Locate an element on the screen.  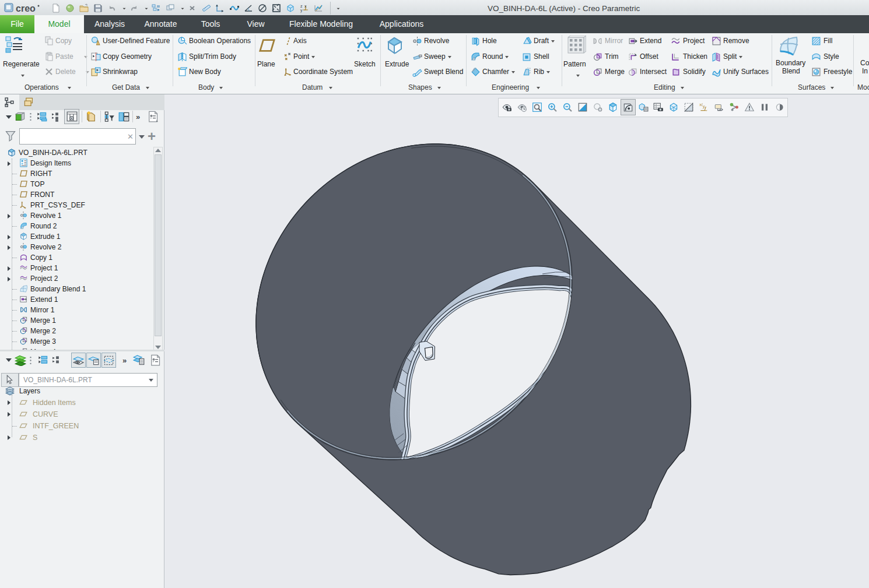
svg-text: x is located at coordinates (306, 6).